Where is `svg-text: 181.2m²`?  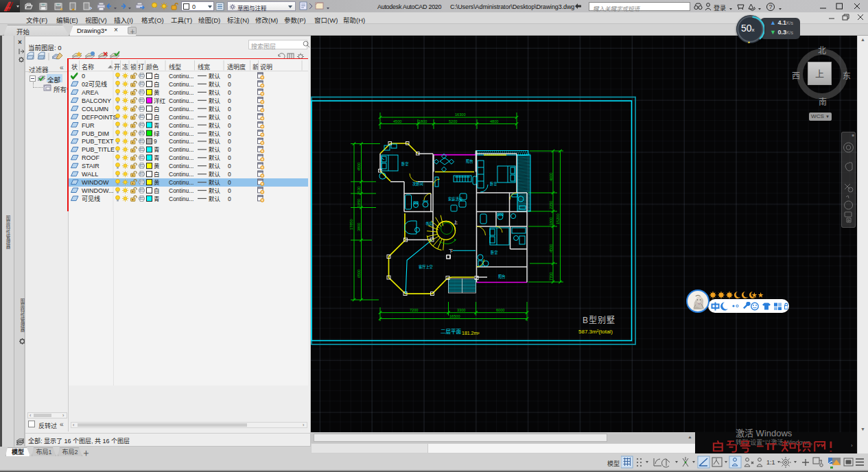
svg-text: 181.2m² is located at coordinates (471, 333).